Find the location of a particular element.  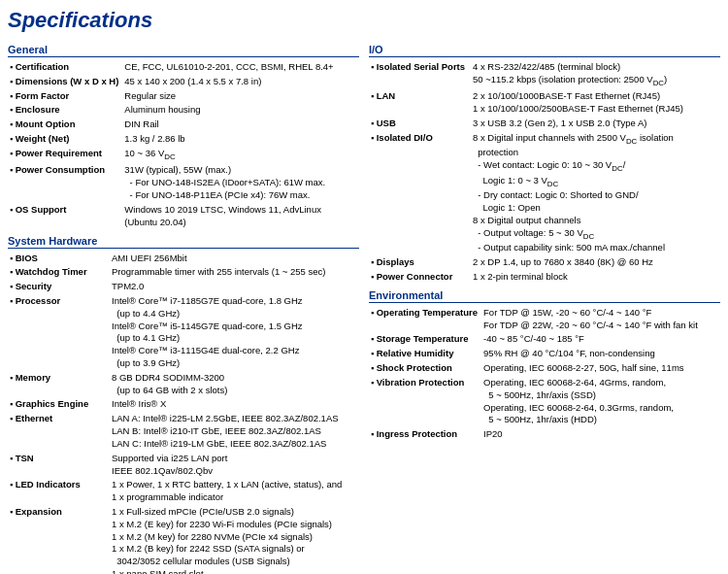

ingress-label: Ingress Protection is located at coordinates (425, 435).